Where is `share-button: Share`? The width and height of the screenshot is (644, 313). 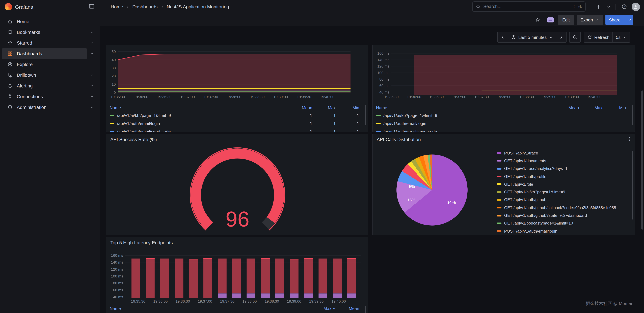
share-button: Share is located at coordinates (620, 20).